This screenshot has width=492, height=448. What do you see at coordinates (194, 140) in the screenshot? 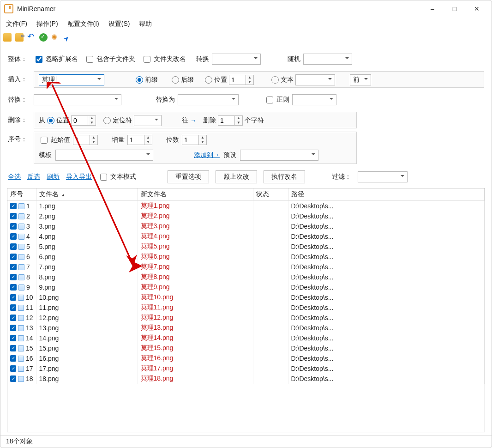
I see `spin-digits: ▲▼` at bounding box center [194, 140].